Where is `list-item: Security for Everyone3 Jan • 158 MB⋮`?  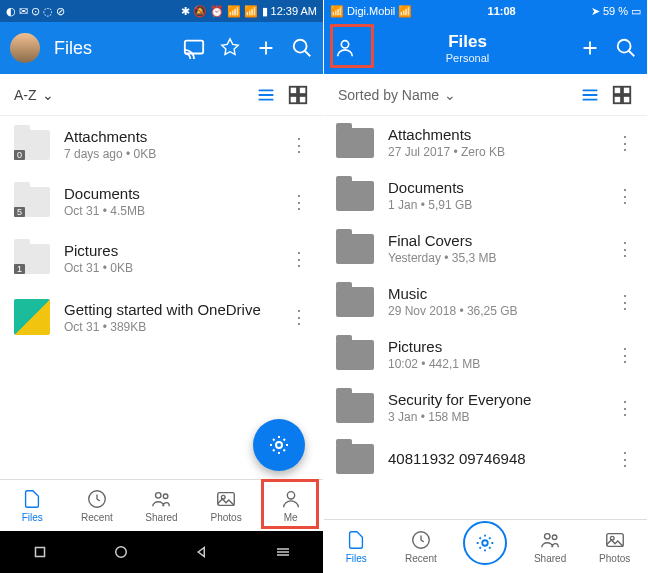
list-item: Security for Everyone3 Jan • 158 MB⋮ is located at coordinates (486, 408).